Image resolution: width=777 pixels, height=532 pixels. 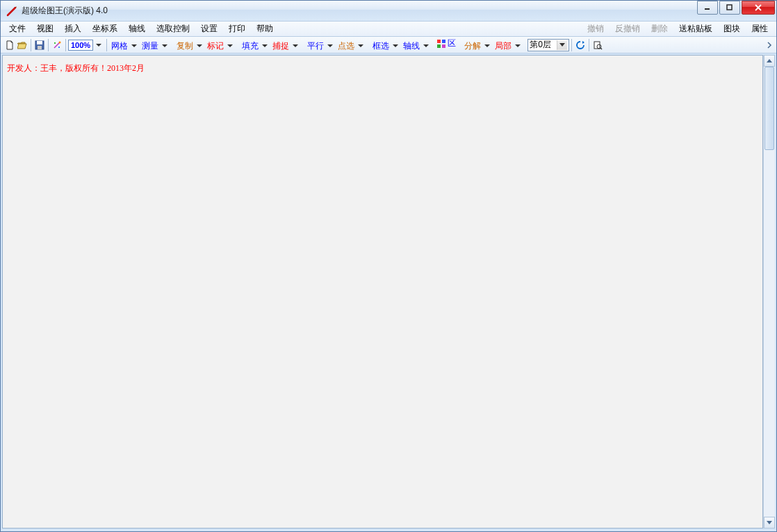 I want to click on layer-select: 第0层, so click(x=548, y=45).